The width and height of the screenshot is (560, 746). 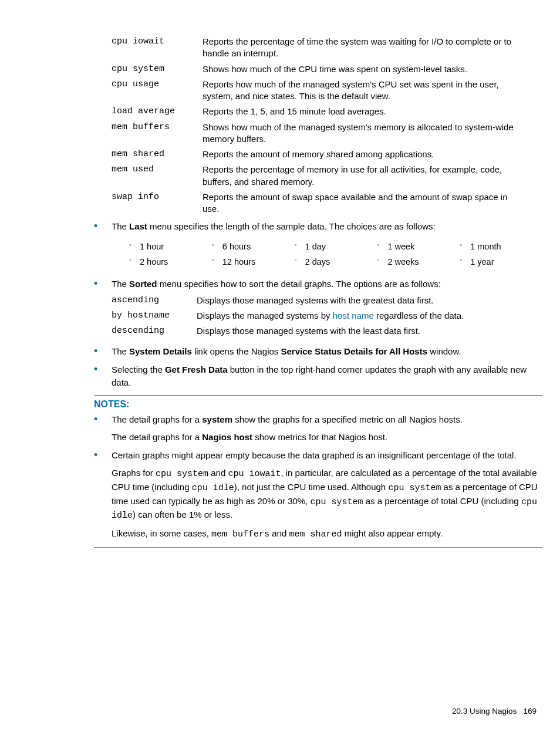 I want to click on definition-row: load averageReports the 1, 5, and 15 min…, so click(x=318, y=112).